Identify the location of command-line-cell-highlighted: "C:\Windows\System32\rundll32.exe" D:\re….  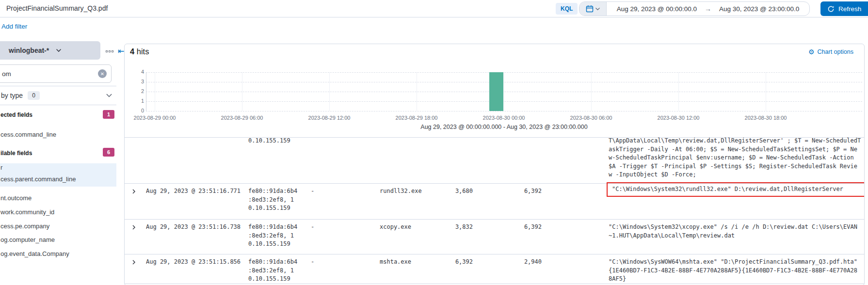
(736, 190).